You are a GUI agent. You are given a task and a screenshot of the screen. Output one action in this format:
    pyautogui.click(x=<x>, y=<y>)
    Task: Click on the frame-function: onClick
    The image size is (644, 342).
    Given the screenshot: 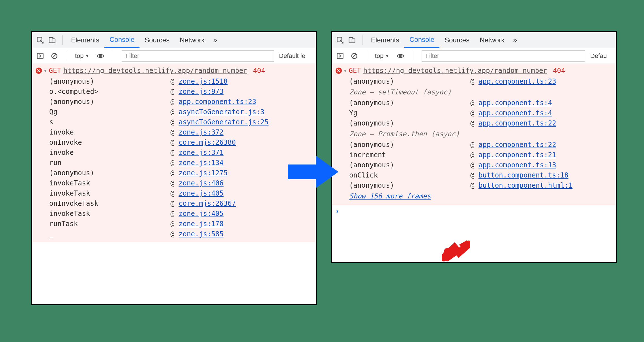 What is the action you would take?
    pyautogui.click(x=410, y=175)
    